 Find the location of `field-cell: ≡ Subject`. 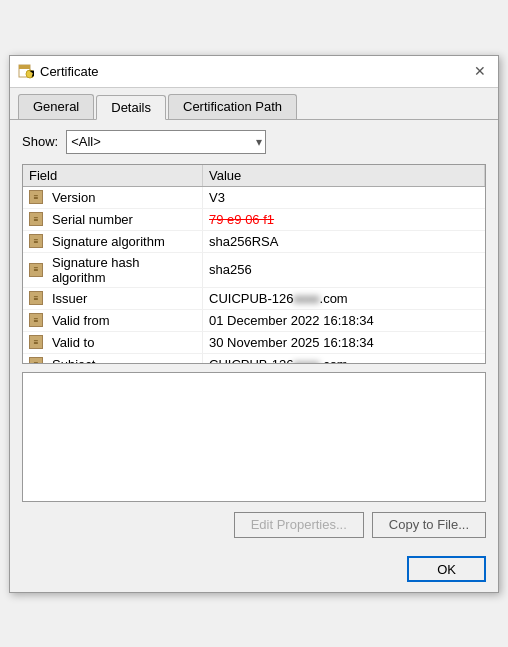

field-cell: ≡ Subject is located at coordinates (113, 359).